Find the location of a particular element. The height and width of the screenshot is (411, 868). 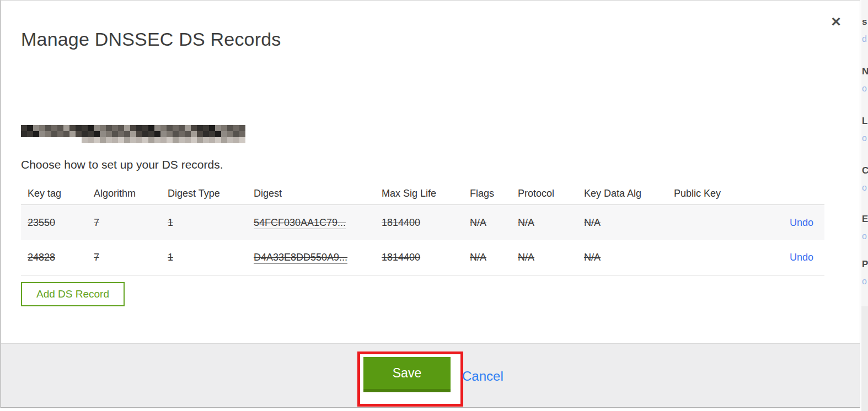

page-title: Manage DNSSEC DS Records is located at coordinates (151, 40).